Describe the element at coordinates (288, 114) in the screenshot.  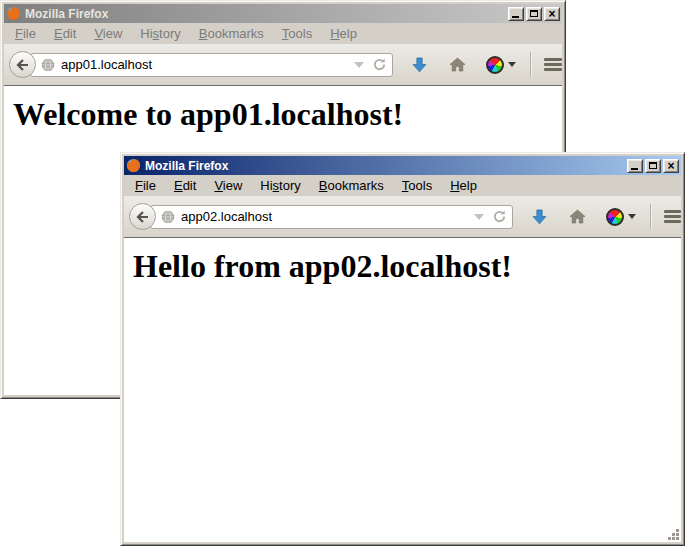
I see `page-heading: Welcome to app01.localhost!` at that location.